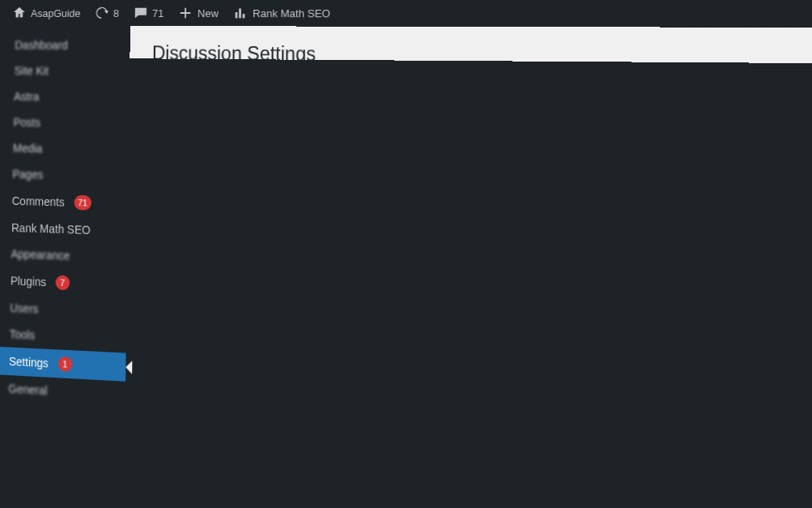  Describe the element at coordinates (51, 228) in the screenshot. I see `sidebar-item-label: Rank Math SEO` at that location.